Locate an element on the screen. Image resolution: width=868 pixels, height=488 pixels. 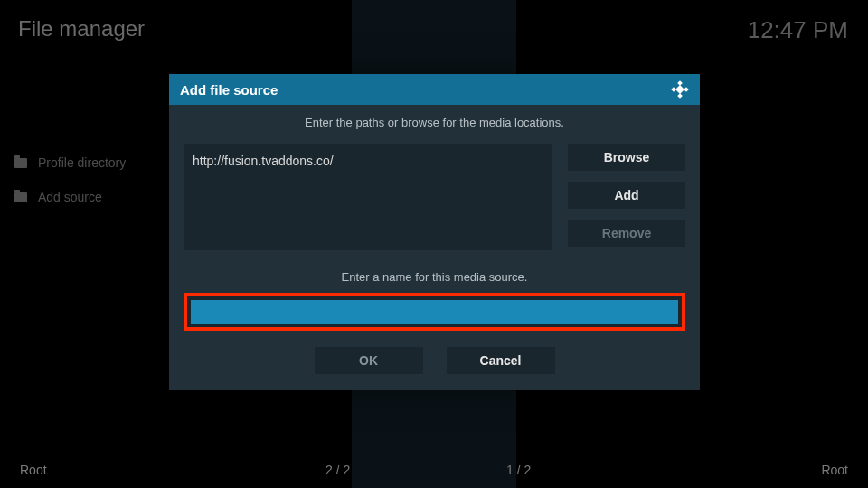
dialog-header: Add file source is located at coordinates (434, 89).